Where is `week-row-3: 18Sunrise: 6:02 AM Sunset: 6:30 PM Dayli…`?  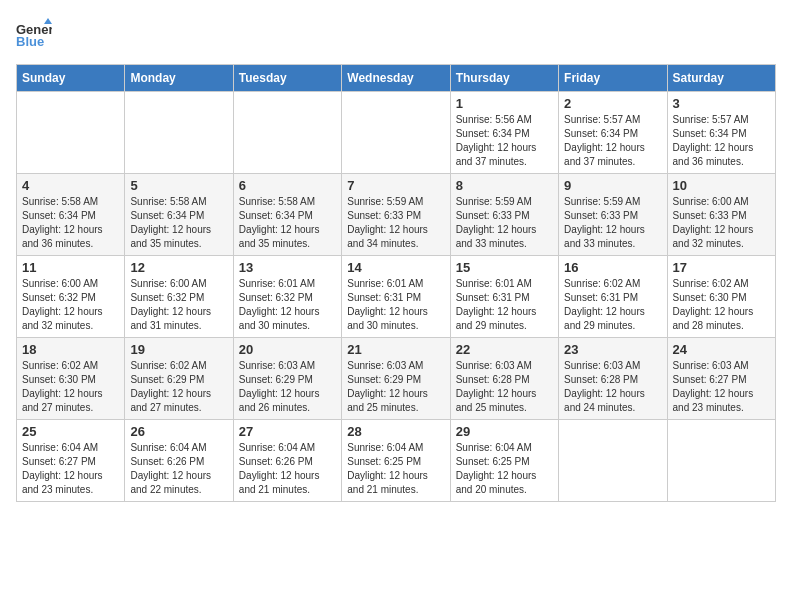
week-row-3: 18Sunrise: 6:02 AM Sunset: 6:30 PM Dayli… is located at coordinates (396, 379).